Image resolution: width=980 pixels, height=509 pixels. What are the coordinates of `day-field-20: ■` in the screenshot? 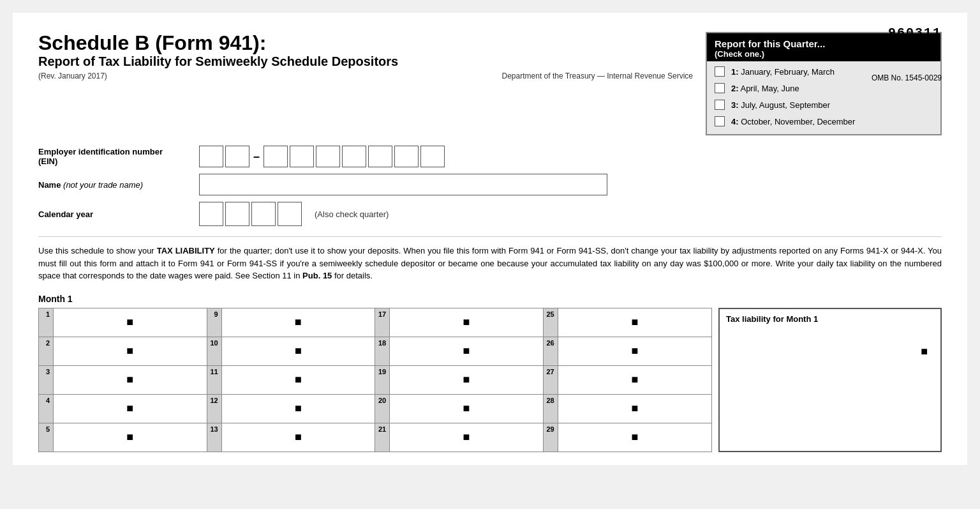 It's located at (466, 409).